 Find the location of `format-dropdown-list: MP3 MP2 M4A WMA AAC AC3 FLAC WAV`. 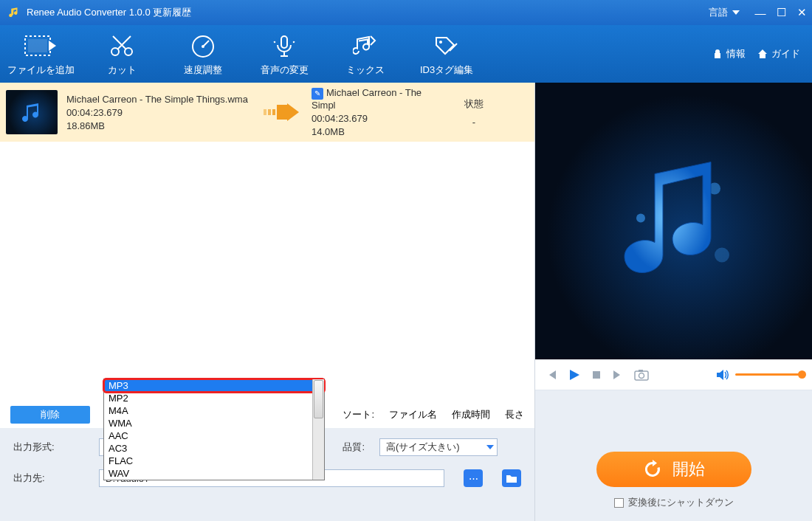

format-dropdown-list: MP3 MP2 M4A WMA AAC AC3 FLAC WAV is located at coordinates (214, 429).